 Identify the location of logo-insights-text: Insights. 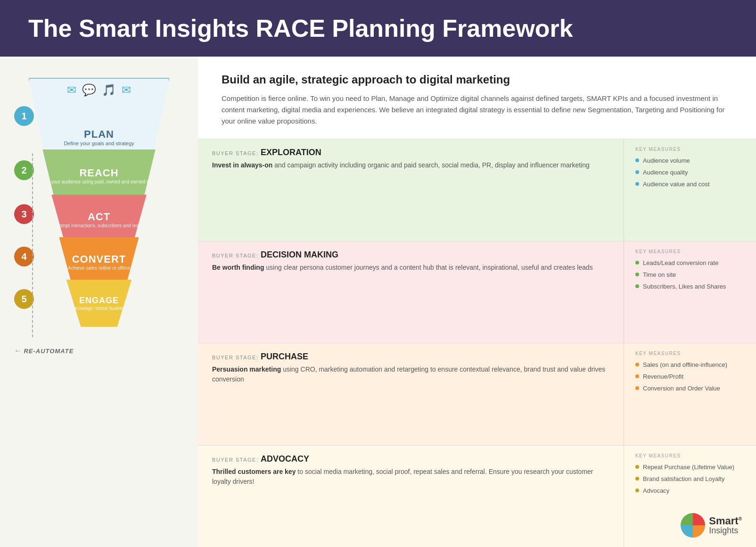
(725, 530).